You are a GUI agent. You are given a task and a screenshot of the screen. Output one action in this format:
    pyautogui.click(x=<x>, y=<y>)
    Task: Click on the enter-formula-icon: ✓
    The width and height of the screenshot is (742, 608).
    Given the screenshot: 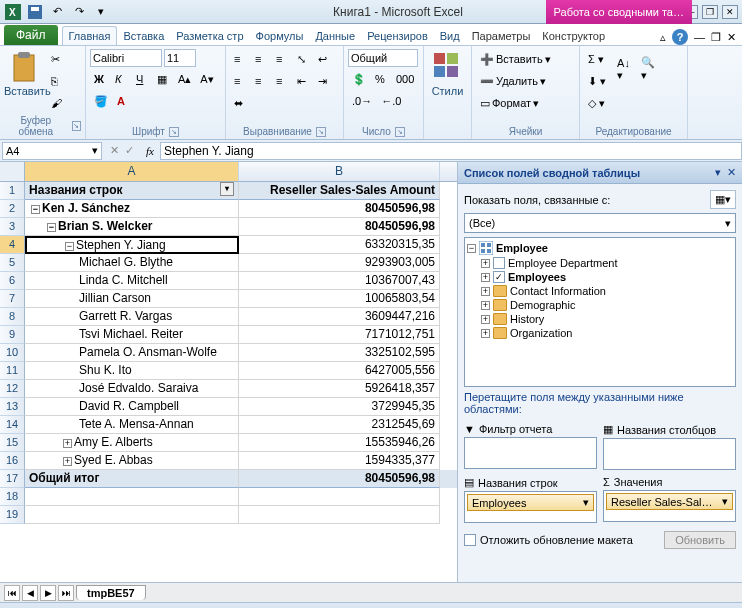 What is the action you would take?
    pyautogui.click(x=130, y=150)
    